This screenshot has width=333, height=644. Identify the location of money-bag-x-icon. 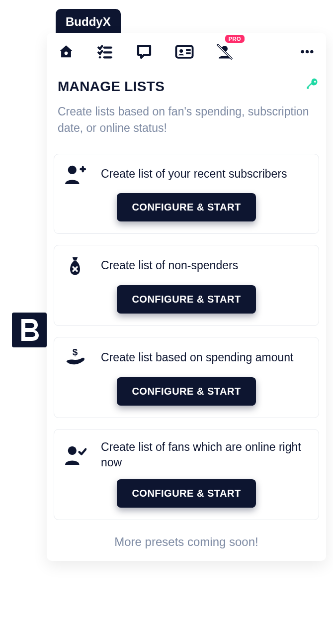
(75, 266).